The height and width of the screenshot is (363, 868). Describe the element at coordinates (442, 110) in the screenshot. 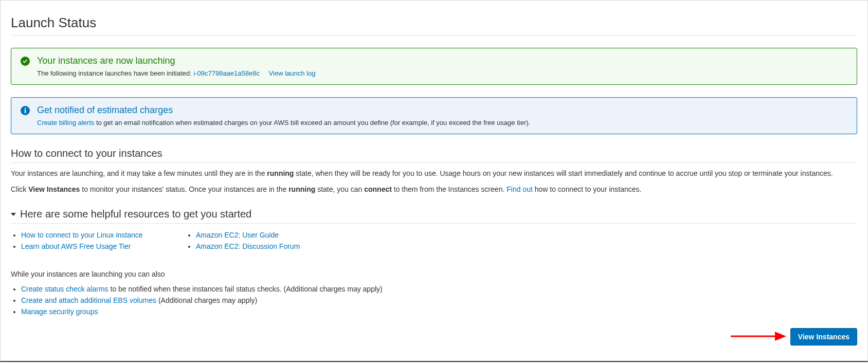

I see `info-heading: Get notified of estimated charges` at that location.